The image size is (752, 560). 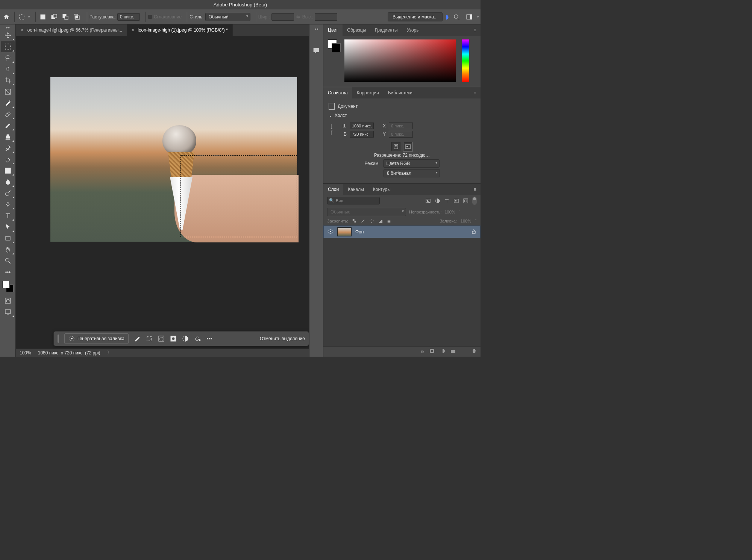 What do you see at coordinates (8, 216) in the screenshot?
I see `type-tool` at bounding box center [8, 216].